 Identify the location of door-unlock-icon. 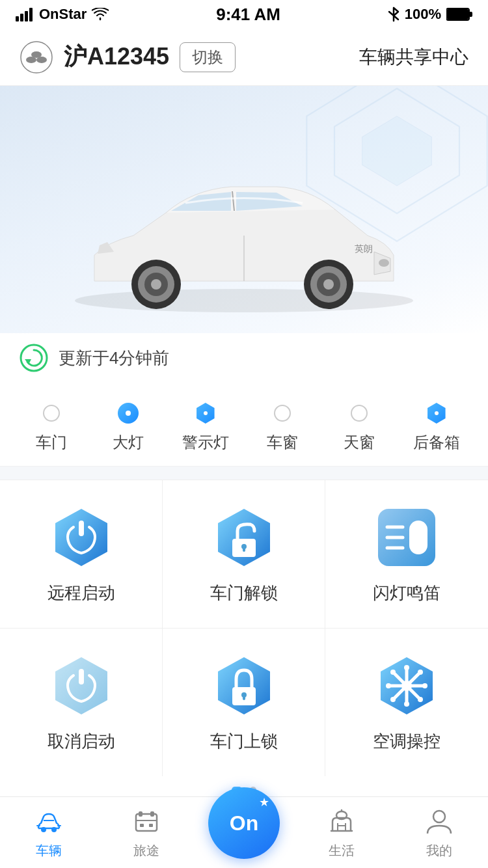
(244, 537).